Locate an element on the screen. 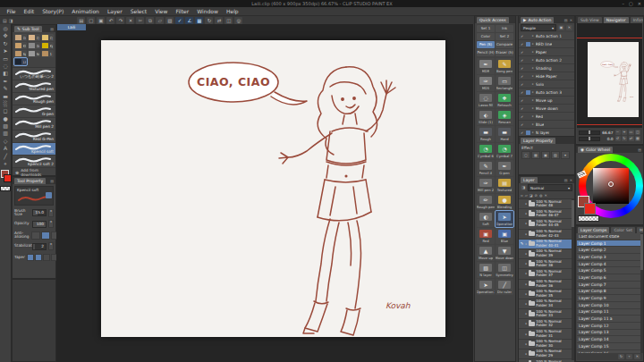  tool-icon: A is located at coordinates (5, 148).